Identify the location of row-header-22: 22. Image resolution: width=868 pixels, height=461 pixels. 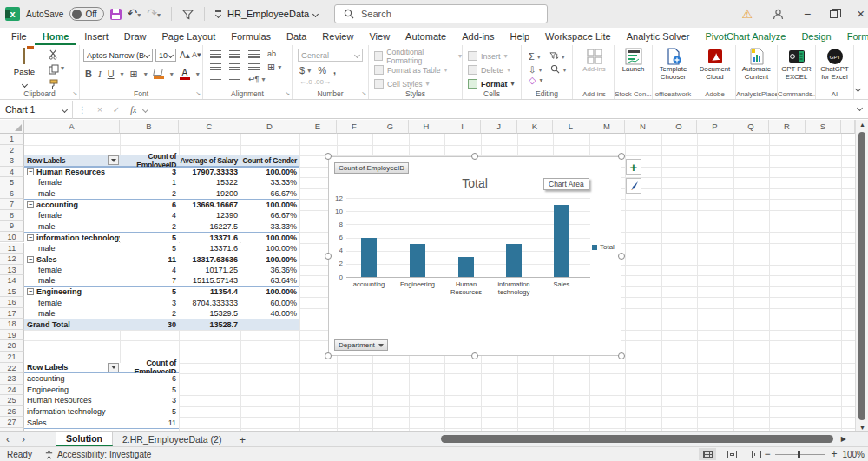
(12, 368).